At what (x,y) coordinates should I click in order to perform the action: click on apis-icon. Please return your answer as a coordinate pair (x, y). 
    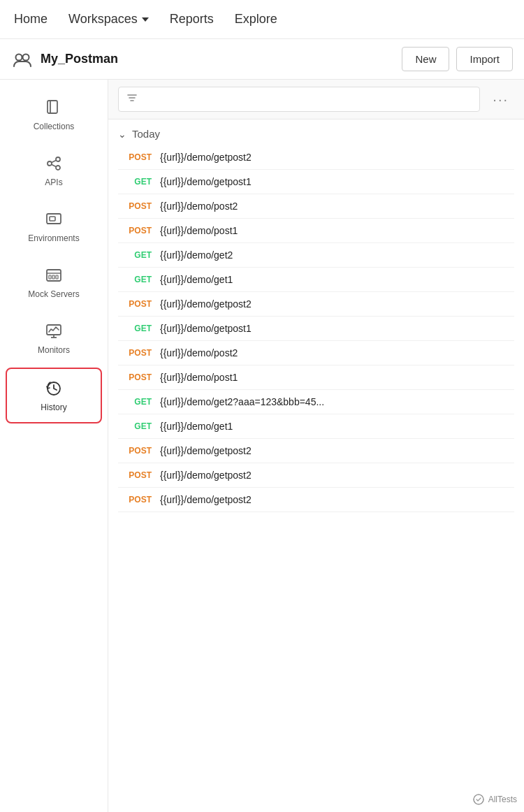
    Looking at the image, I should click on (54, 164).